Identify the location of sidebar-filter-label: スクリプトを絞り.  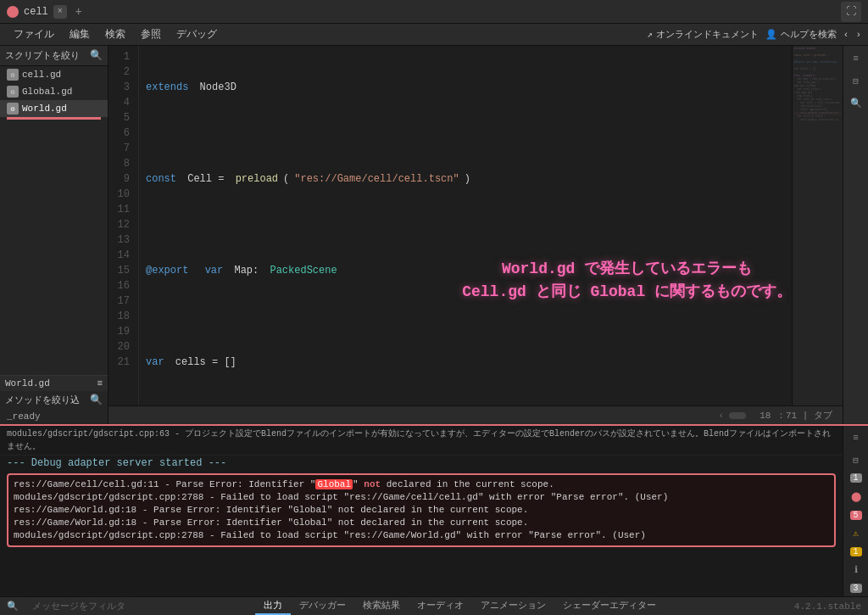
(46, 56).